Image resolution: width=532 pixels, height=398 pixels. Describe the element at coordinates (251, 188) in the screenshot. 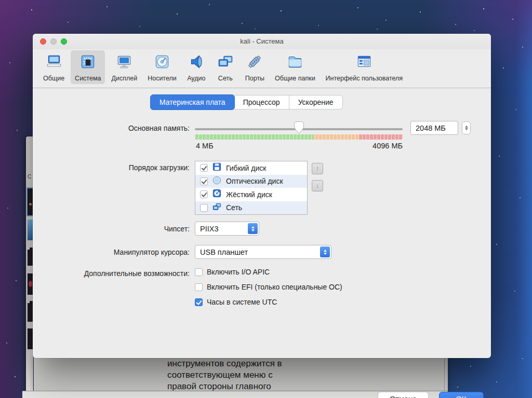

I see `boot-order-list: Гибкий диск Оптический диск` at that location.